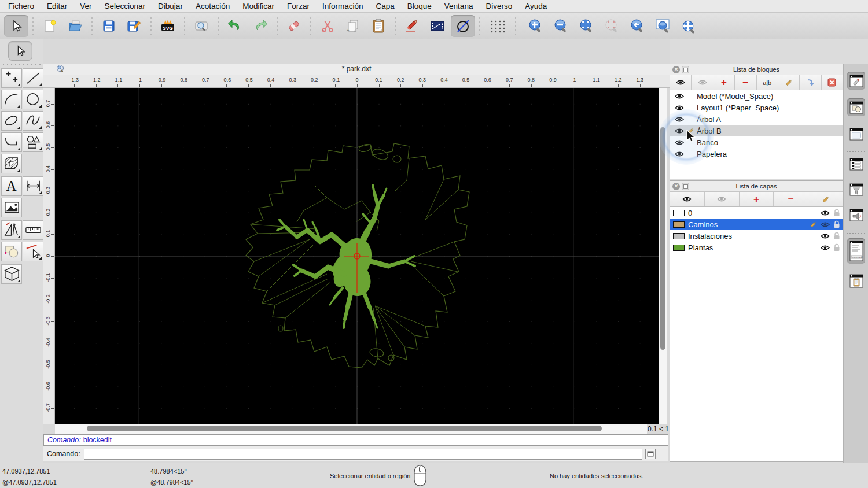 This screenshot has width=868, height=488. Describe the element at coordinates (170, 6) in the screenshot. I see `menu-dibujar: Dibujar` at that location.